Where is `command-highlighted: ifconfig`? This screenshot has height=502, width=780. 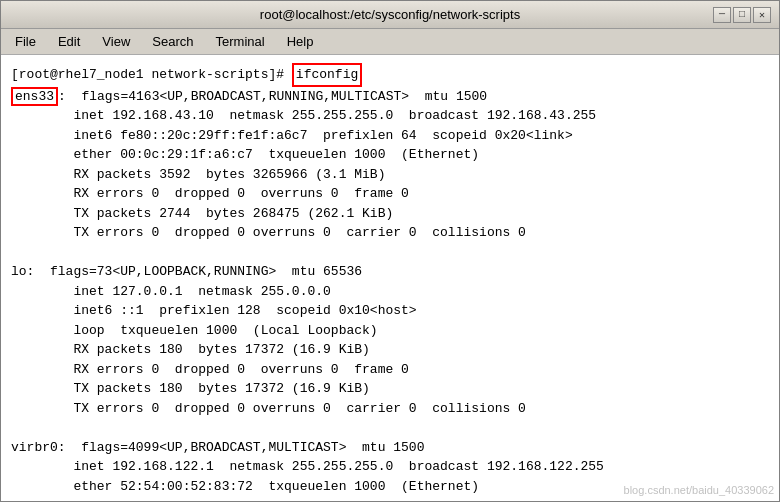
command-highlighted: ifconfig is located at coordinates (327, 75).